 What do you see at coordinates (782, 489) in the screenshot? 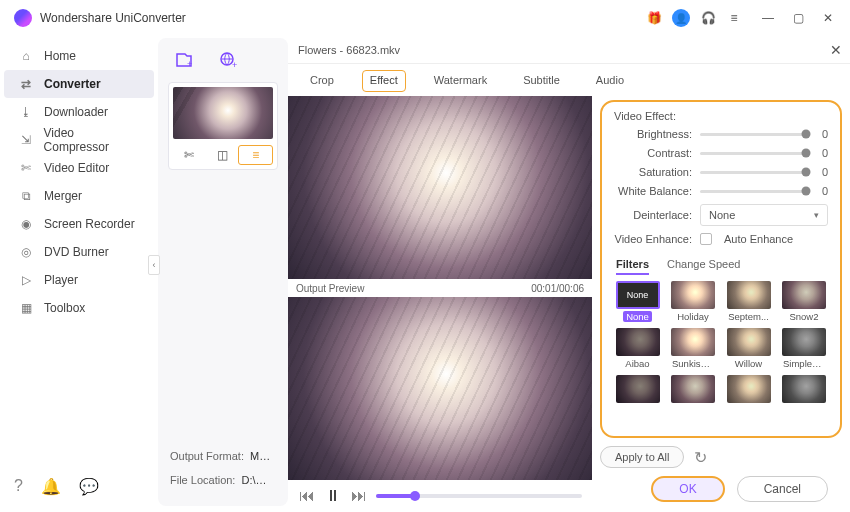
I see `cancel-button: Cancel` at bounding box center [782, 489].